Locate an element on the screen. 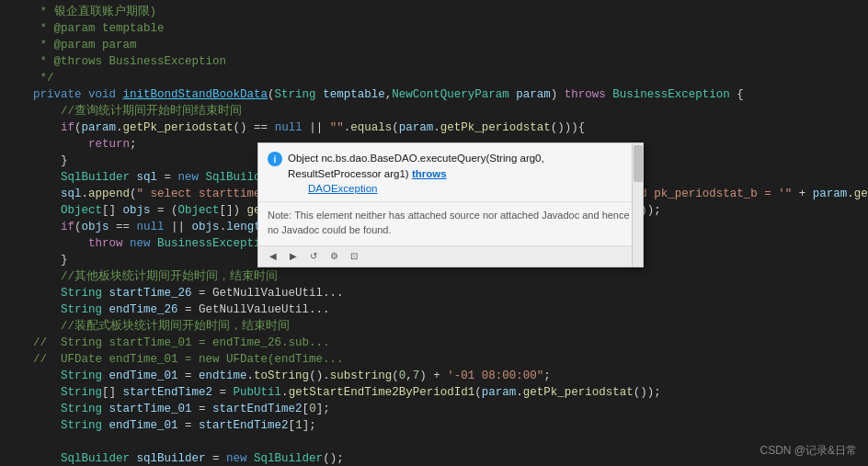 Image resolution: width=868 pixels, height=466 pixels. code-line: SqlBuilder sqlBuilder = new SqlBuilder()… is located at coordinates (447, 458).